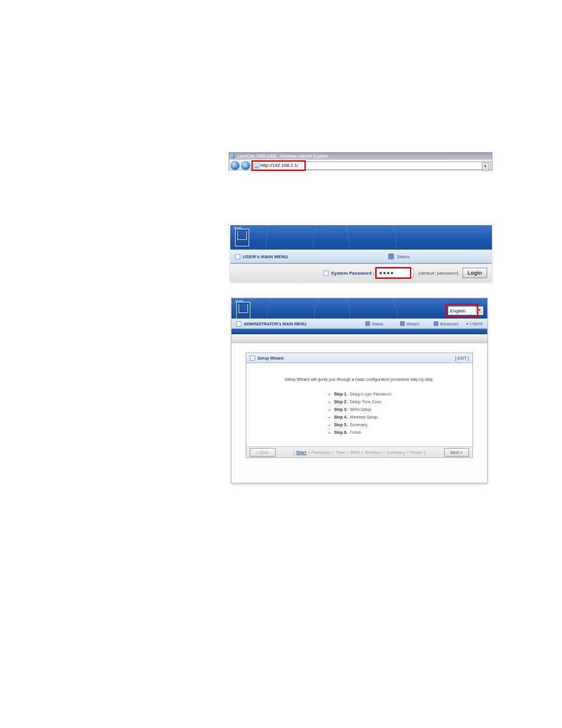  I want to click on logout-link: ▸ Logout, so click(475, 324).